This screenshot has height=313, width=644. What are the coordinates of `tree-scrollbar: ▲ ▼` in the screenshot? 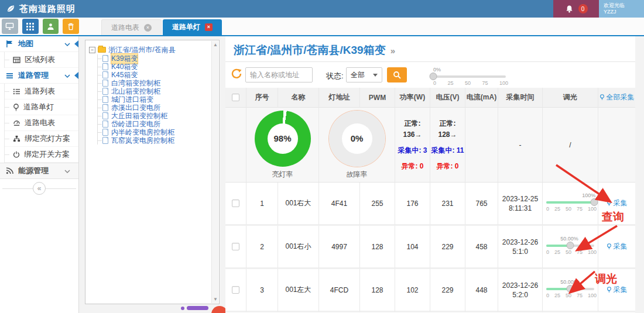 It's located at (215, 172).